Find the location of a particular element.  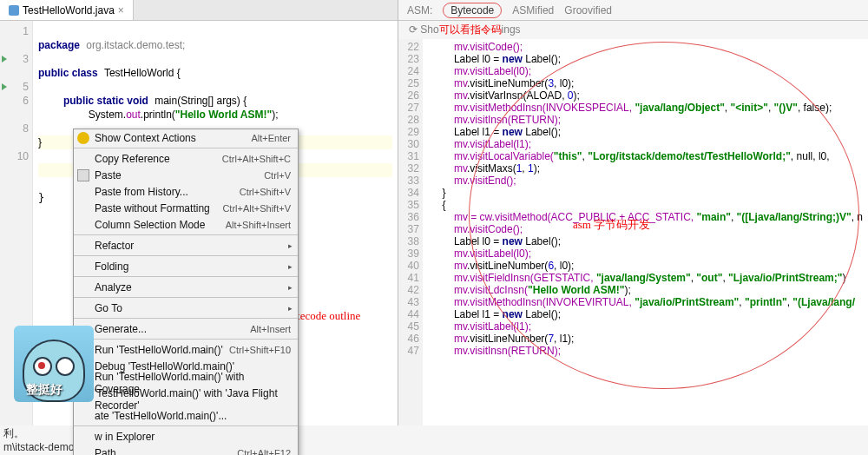

tab-asmified: ASMified is located at coordinates (533, 10).